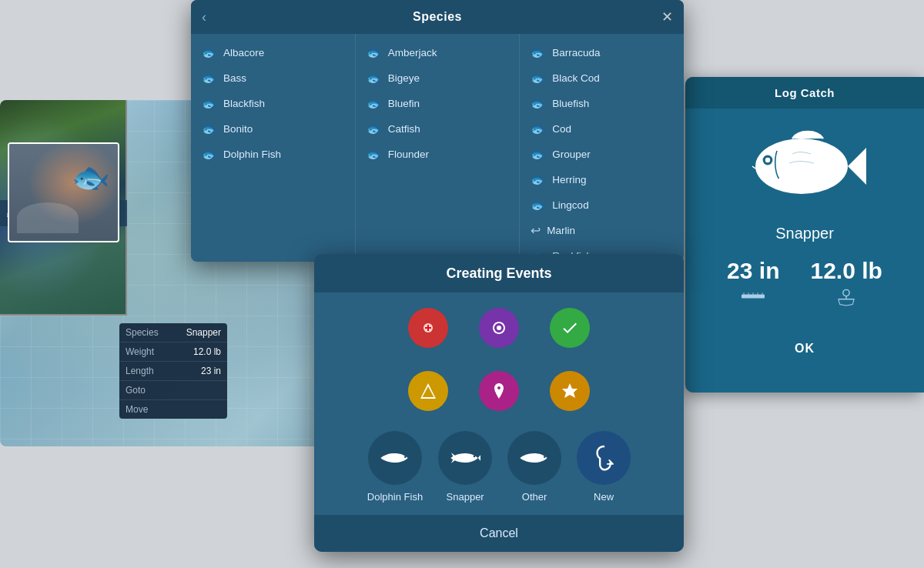 The image size is (924, 568). What do you see at coordinates (428, 328) in the screenshot?
I see `event-icon-red` at bounding box center [428, 328].